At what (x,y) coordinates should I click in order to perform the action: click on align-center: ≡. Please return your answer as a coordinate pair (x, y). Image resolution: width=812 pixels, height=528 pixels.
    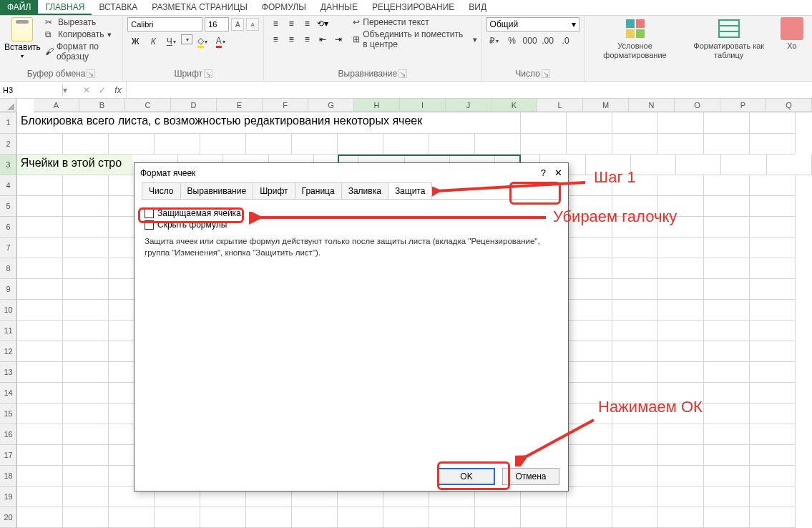
    Looking at the image, I should click on (291, 39).